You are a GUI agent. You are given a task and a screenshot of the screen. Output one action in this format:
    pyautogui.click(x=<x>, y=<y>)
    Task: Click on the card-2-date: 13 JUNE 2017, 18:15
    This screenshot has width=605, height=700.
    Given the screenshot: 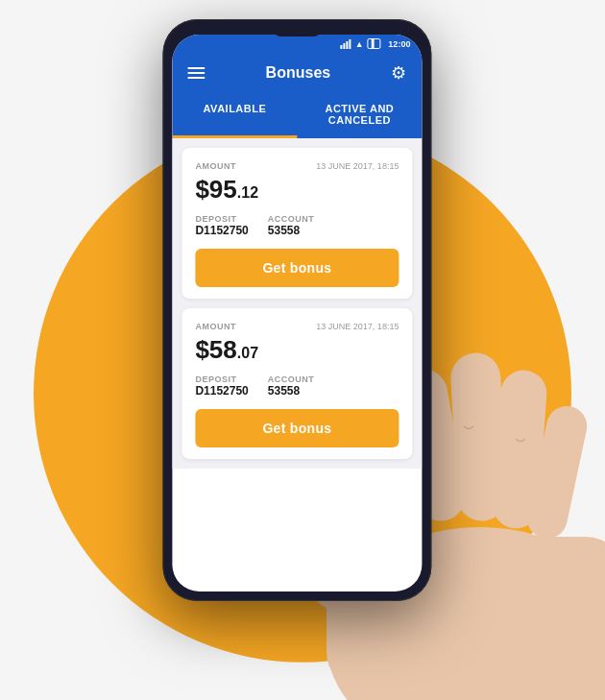 What is the action you would take?
    pyautogui.click(x=357, y=326)
    